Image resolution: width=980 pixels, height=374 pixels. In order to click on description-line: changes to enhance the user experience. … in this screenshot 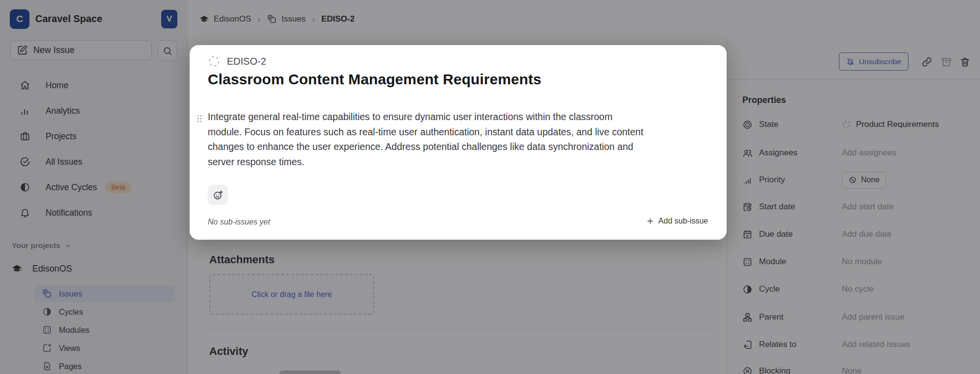, I will do `click(458, 147)`.